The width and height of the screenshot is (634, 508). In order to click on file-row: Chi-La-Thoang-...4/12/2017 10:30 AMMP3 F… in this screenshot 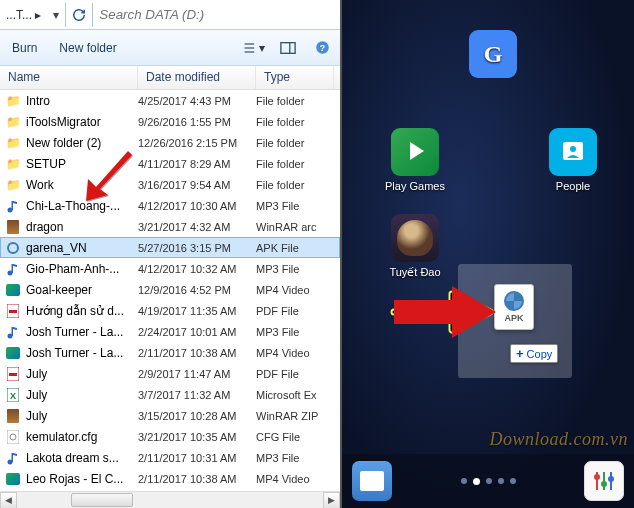, I will do `click(170, 206)`.